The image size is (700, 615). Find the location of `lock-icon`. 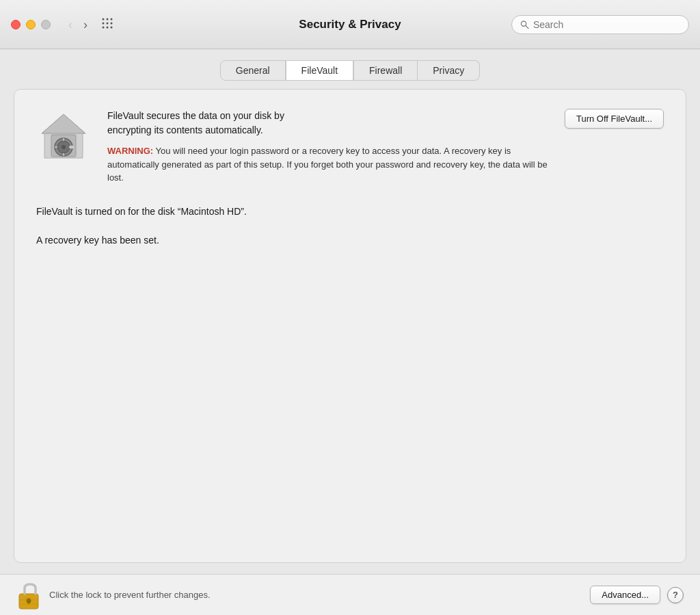

lock-icon is located at coordinates (29, 595).